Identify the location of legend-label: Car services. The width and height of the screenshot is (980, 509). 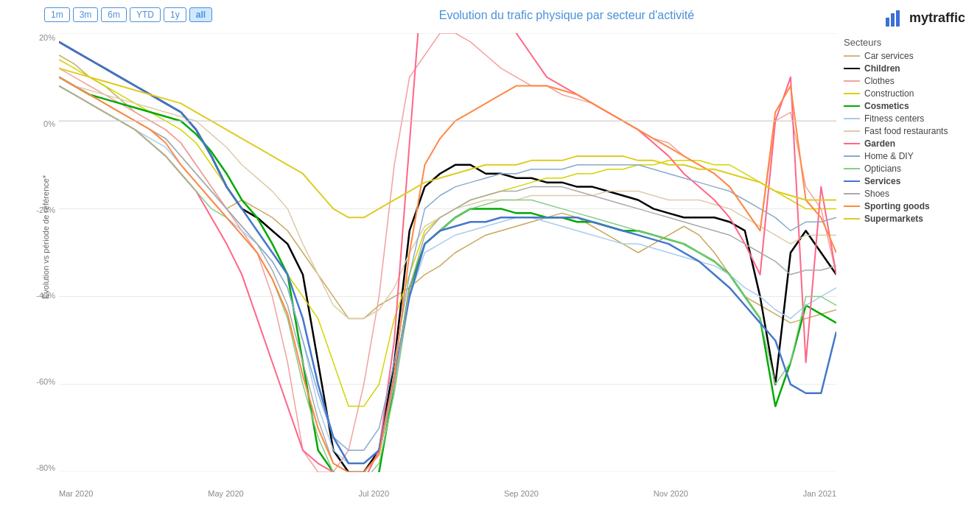
(889, 56).